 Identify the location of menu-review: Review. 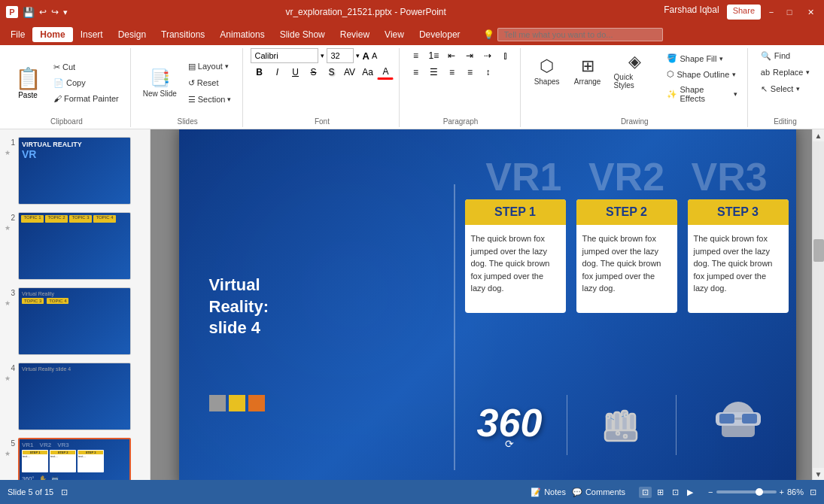
(355, 35).